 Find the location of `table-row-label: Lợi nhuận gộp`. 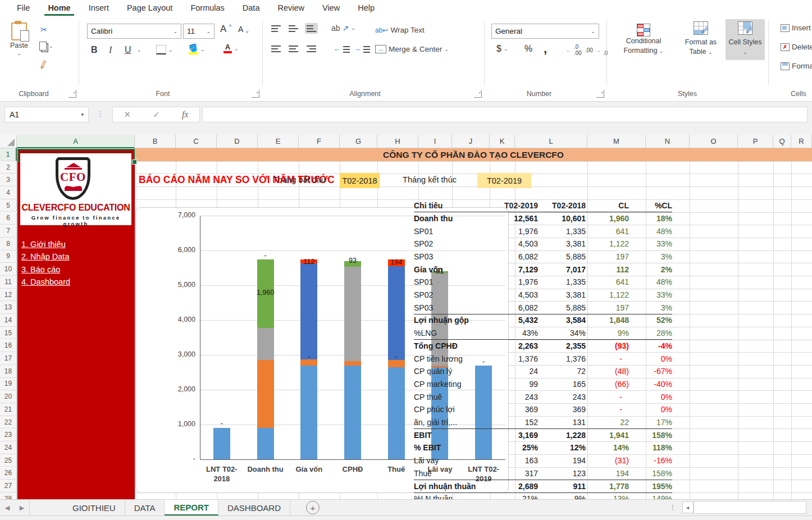

table-row-label: Lợi nhuận gộp is located at coordinates (450, 320).